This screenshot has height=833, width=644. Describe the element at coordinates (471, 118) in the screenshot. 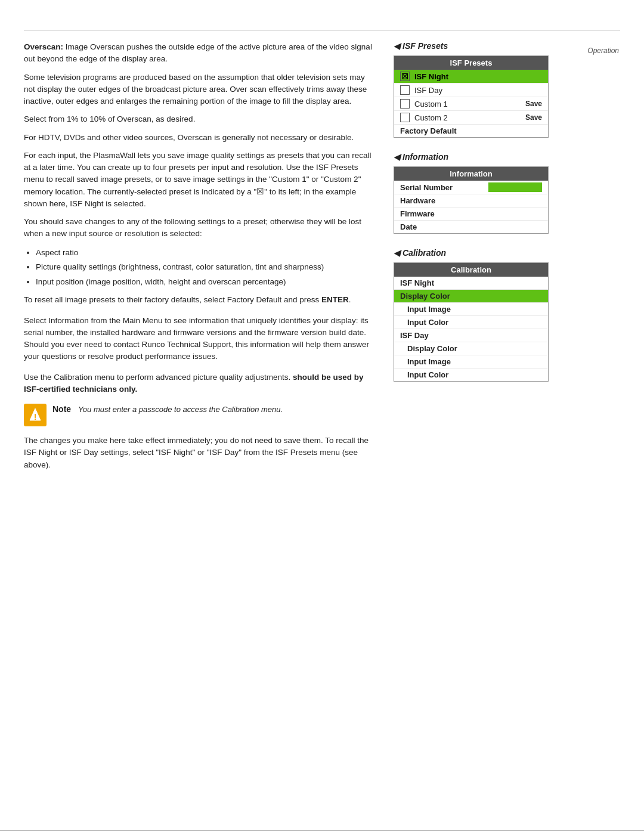

I see `preset-row-custom2: Custom 2 Save` at that location.